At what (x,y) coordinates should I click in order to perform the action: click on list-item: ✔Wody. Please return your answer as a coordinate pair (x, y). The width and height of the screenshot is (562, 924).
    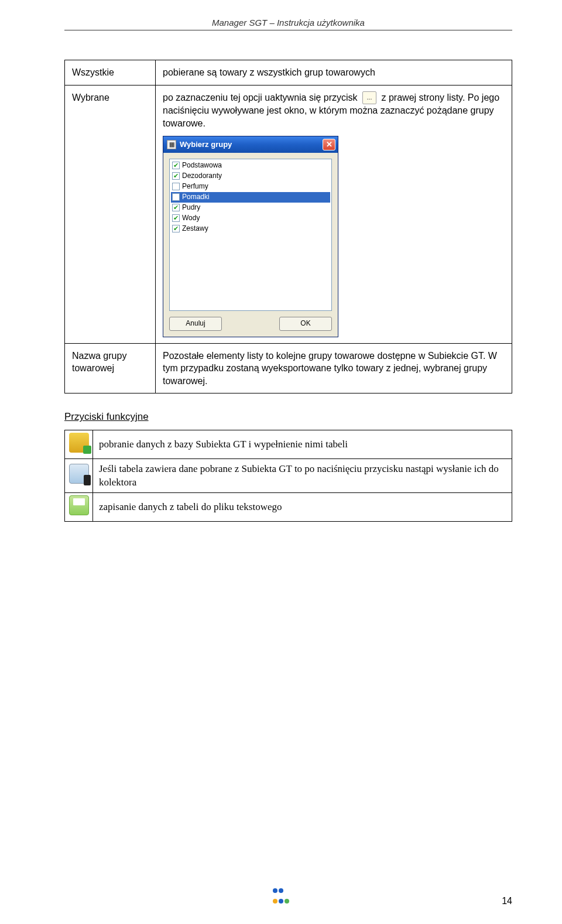
    Looking at the image, I should click on (251, 218).